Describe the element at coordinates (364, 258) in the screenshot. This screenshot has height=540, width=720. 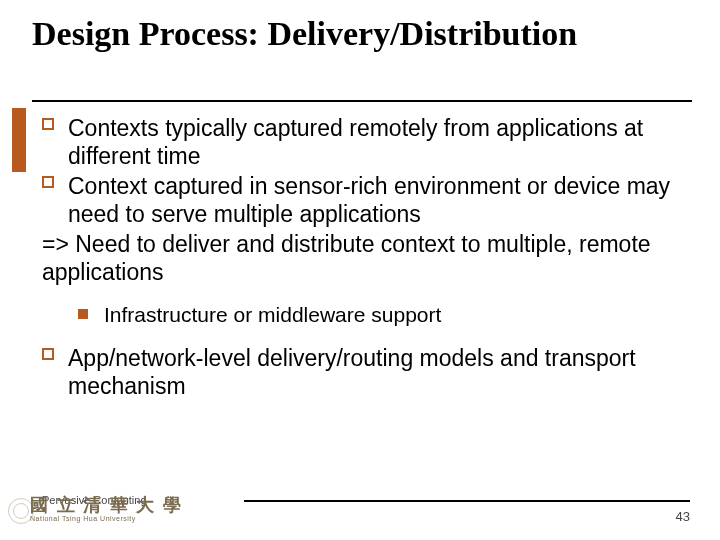
I see `arrow-line: => Need to deliver and distribute contex…` at that location.